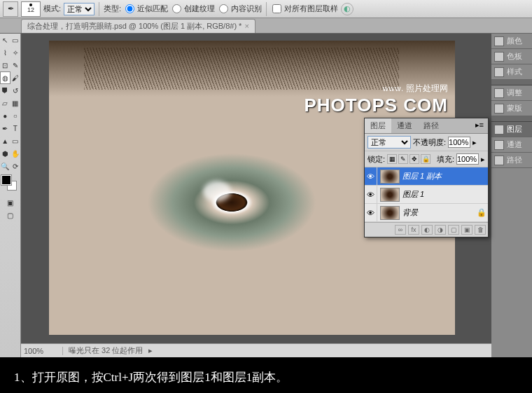 This screenshot has width=532, height=393. Describe the element at coordinates (426, 195) in the screenshot. I see `layer-row: 👁 图层 1` at that location.